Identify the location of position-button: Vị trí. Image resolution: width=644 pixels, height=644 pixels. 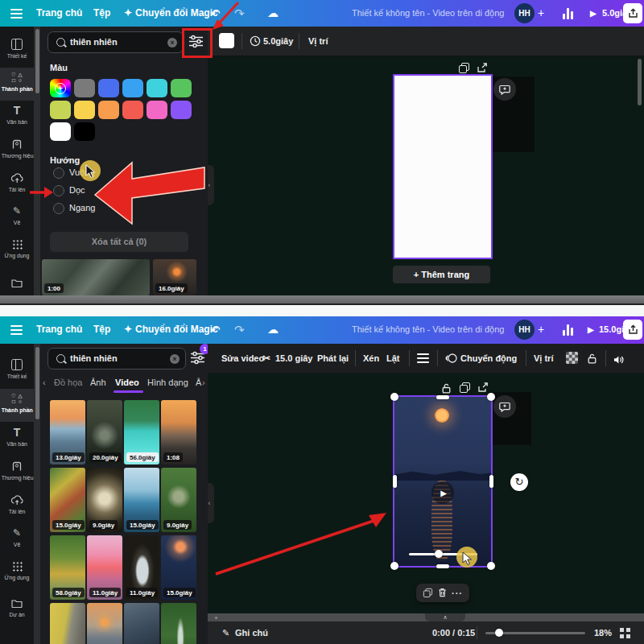
(543, 358).